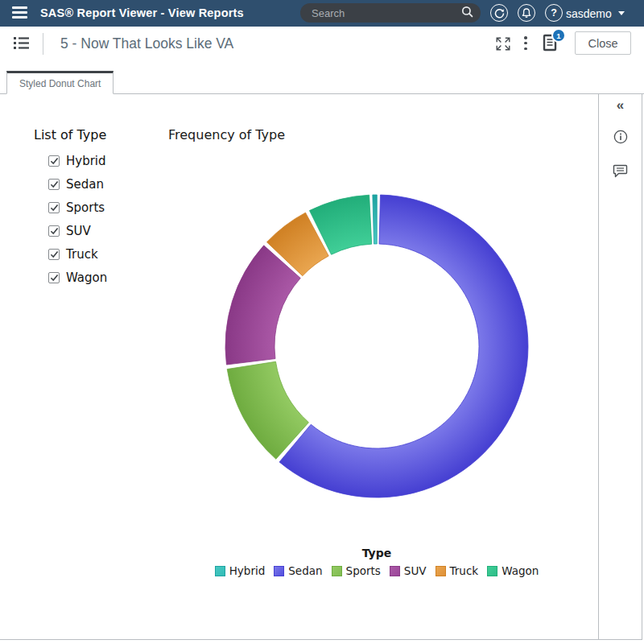  What do you see at coordinates (621, 138) in the screenshot?
I see `info-icon` at bounding box center [621, 138].